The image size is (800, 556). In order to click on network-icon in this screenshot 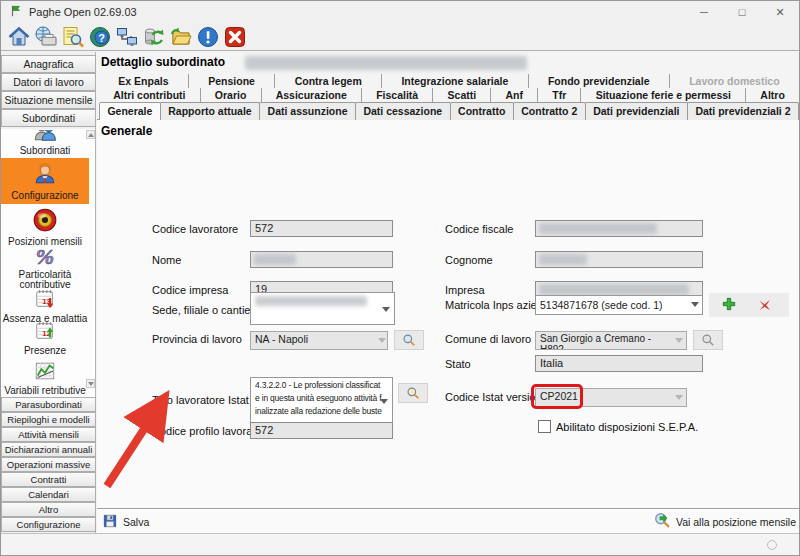, I will do `click(127, 37)`.